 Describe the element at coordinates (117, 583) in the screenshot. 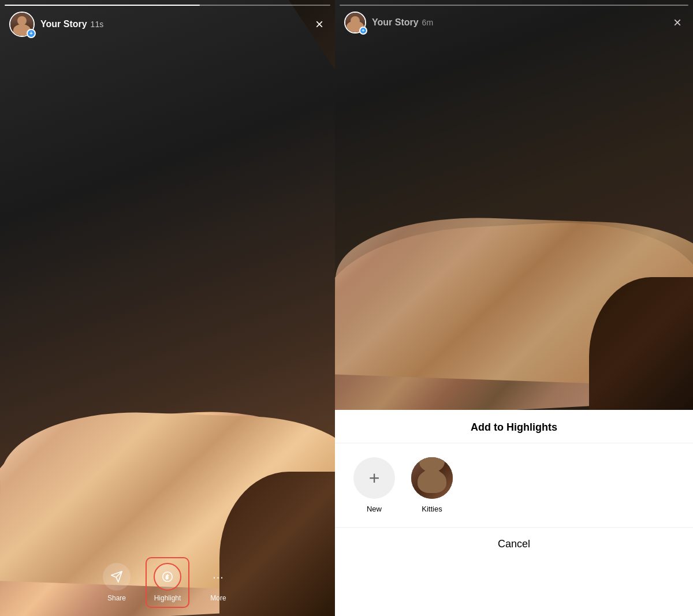

I see `share-button: Share` at that location.